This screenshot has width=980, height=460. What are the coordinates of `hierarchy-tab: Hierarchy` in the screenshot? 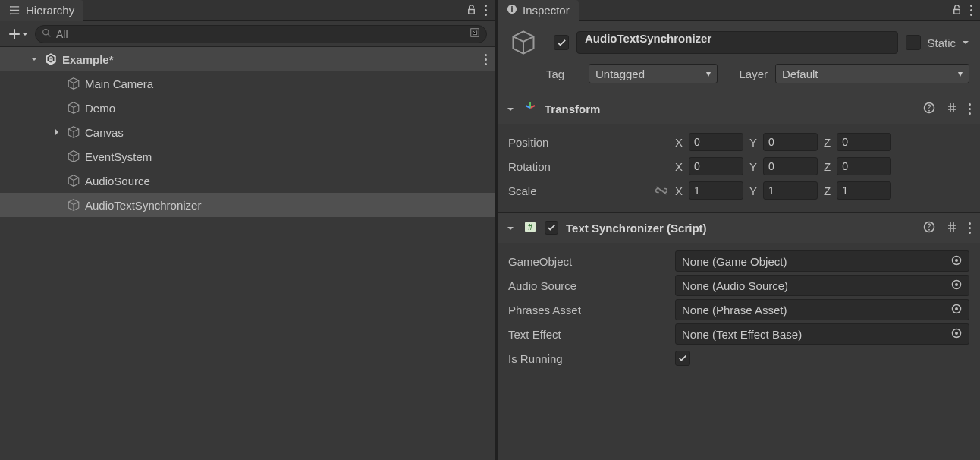 It's located at (42, 11).